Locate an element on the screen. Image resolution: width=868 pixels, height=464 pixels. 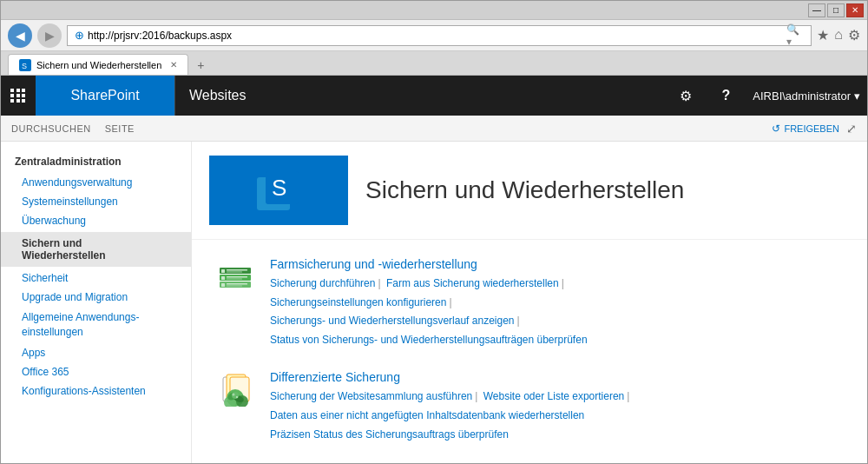
sidebar-item-sichern: Sichern undWiederherstellen is located at coordinates (95, 249).